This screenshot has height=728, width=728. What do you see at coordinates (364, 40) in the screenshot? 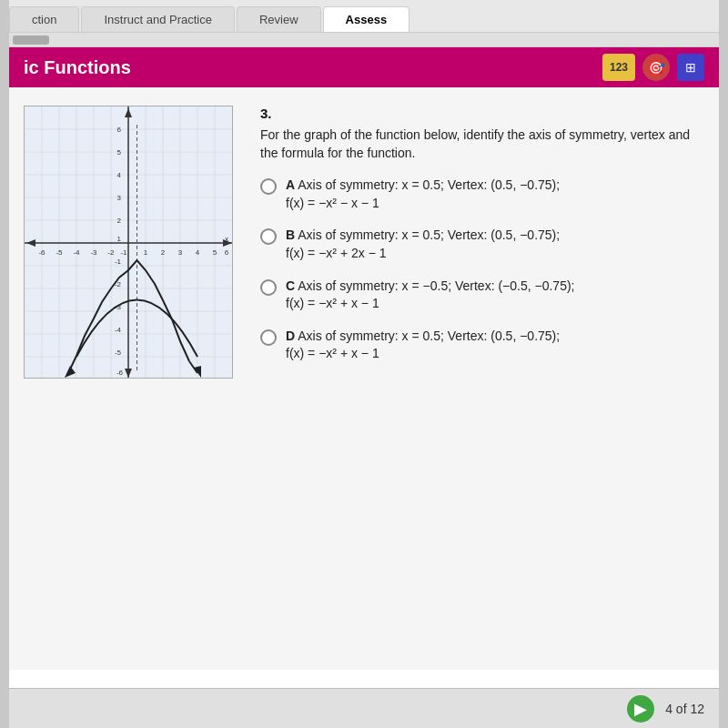
I see `scrollbar-area` at bounding box center [364, 40].